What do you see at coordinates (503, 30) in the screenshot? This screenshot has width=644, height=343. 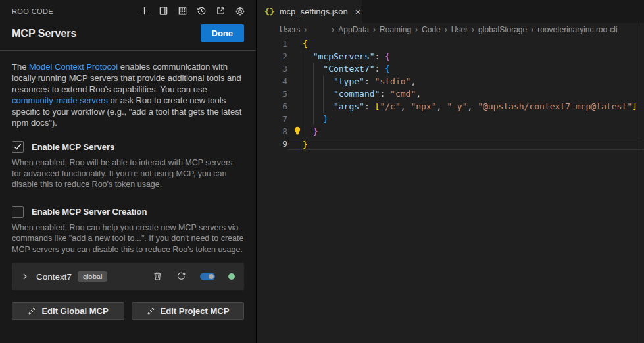 I see `breadcrumb-segment: globalStorage` at bounding box center [503, 30].